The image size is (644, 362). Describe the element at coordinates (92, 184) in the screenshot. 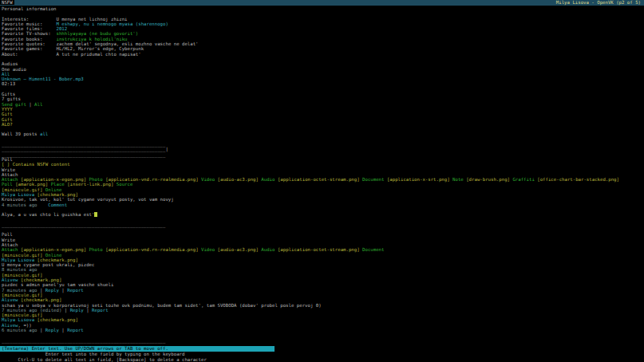

I see `attachment-icon-placeholder: [insert-link.png]` at that location.